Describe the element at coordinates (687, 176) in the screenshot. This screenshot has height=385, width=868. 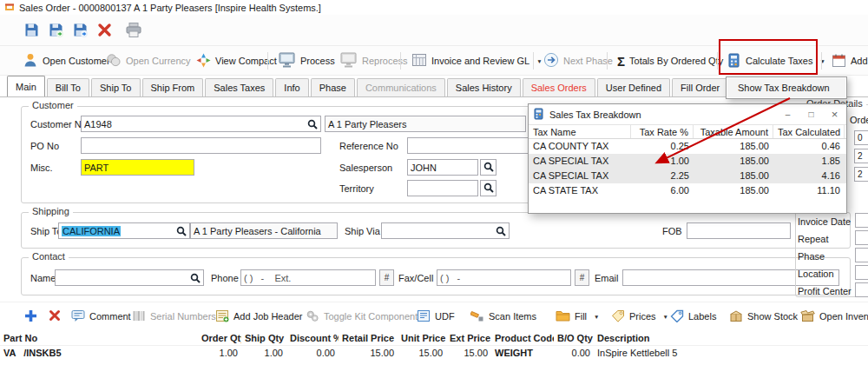
I see `tax-row: CA SPECIAL TAX 2.25 185.00 4.16` at that location.